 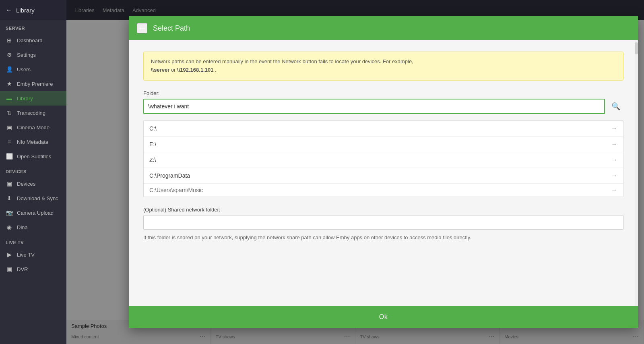 What do you see at coordinates (34, 156) in the screenshot?
I see `sidebar-item-subtitles-label: Open Subtitles` at bounding box center [34, 156].